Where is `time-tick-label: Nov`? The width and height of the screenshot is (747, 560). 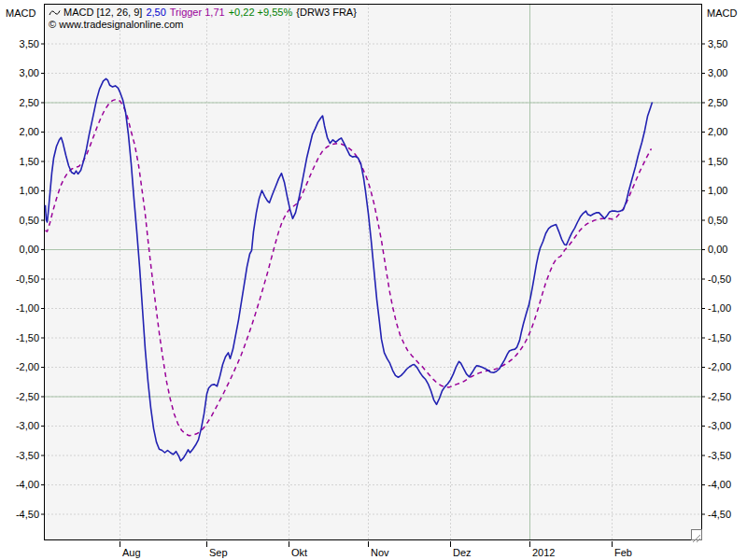 time-tick-label: Nov is located at coordinates (380, 553).